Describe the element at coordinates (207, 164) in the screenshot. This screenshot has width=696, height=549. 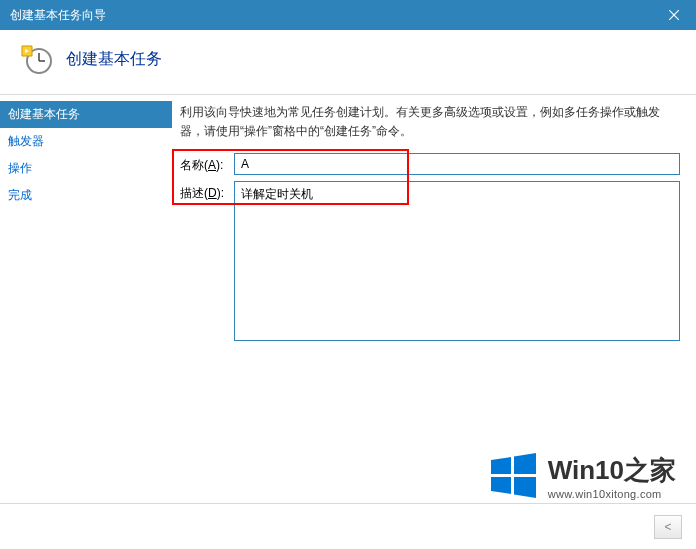
I see `name-label: 名称(A):` at that location.